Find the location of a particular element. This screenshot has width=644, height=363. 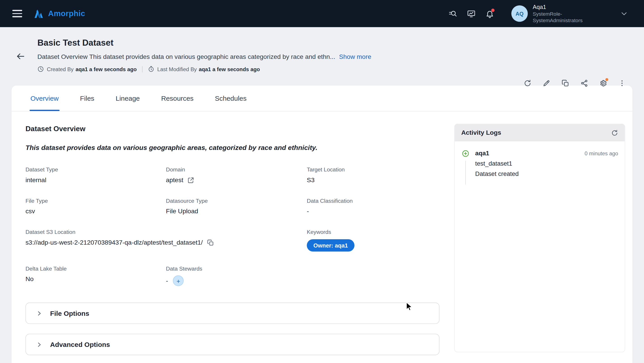

advanced-options-section: Advanced Options is located at coordinates (232, 344).